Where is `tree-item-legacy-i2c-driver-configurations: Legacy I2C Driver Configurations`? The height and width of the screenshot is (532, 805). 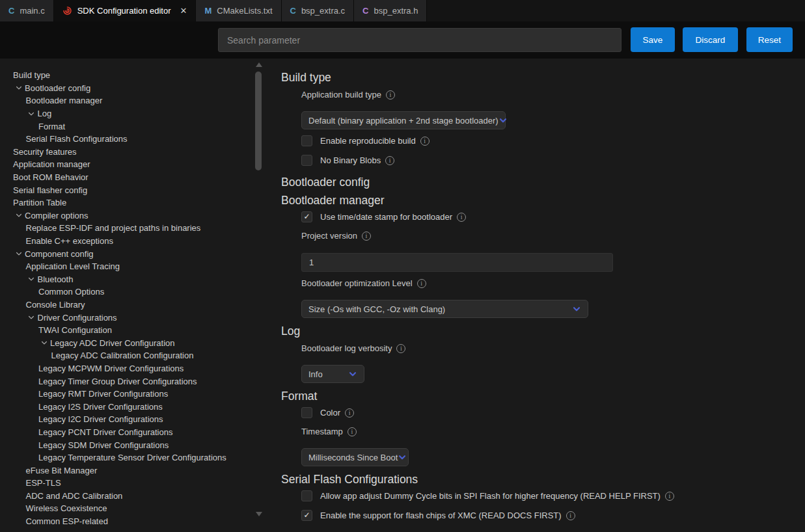
tree-item-legacy-i2c-driver-configurations: Legacy I2C Driver Configurations is located at coordinates (127, 419).